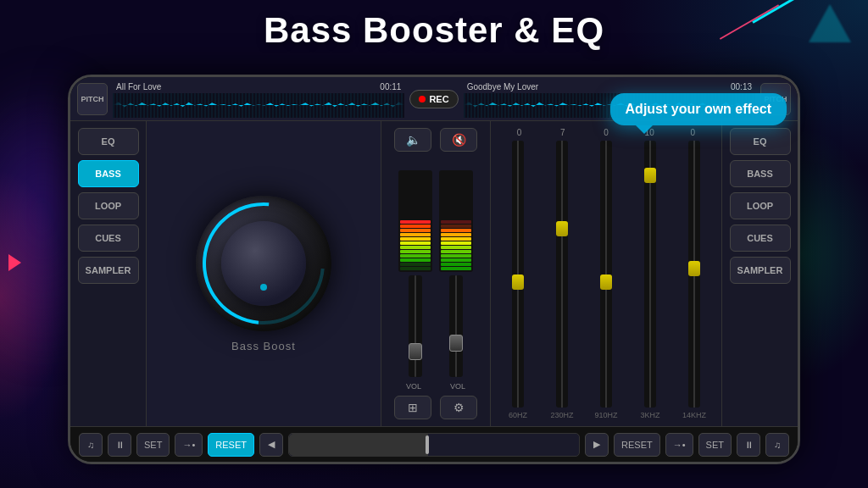 The height and width of the screenshot is (488, 868). I want to click on right-bass-button: BASS, so click(760, 174).